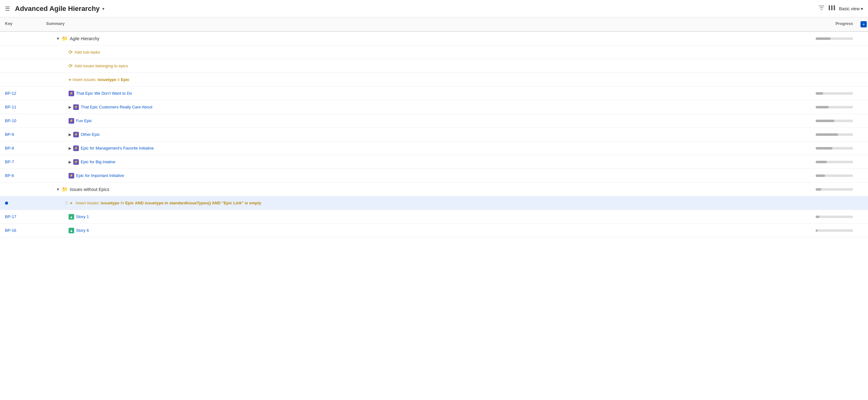 This screenshot has width=868, height=400. What do you see at coordinates (420, 148) in the screenshot?
I see `summary-bp8: ▶ ⚡ Epic for Management's Favorite Initi…` at bounding box center [420, 148].